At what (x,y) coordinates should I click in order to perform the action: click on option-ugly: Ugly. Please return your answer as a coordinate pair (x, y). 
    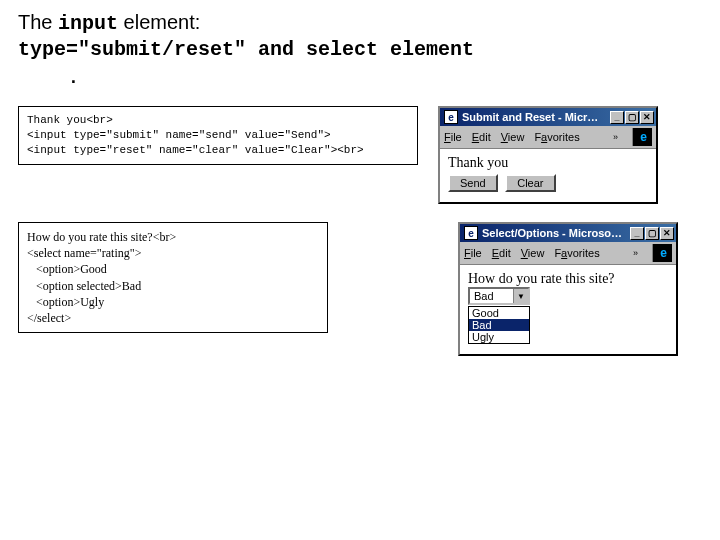
    Looking at the image, I should click on (499, 337).